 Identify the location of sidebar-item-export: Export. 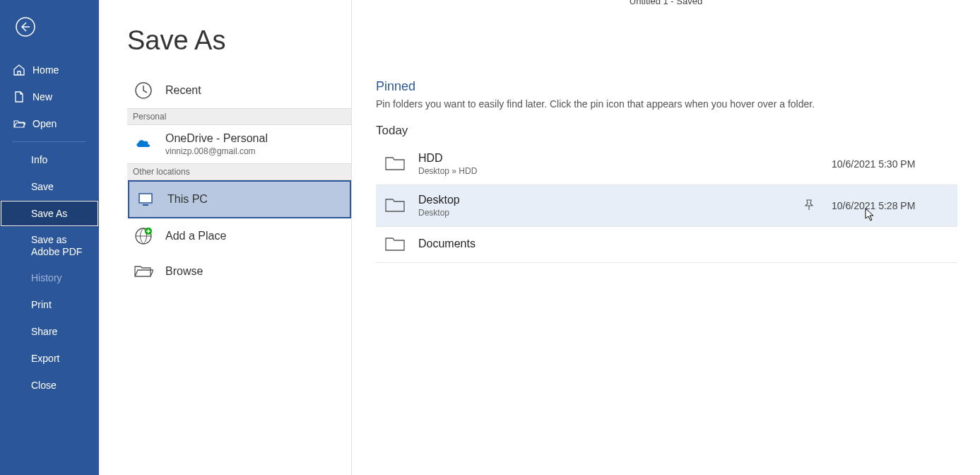
(49, 359).